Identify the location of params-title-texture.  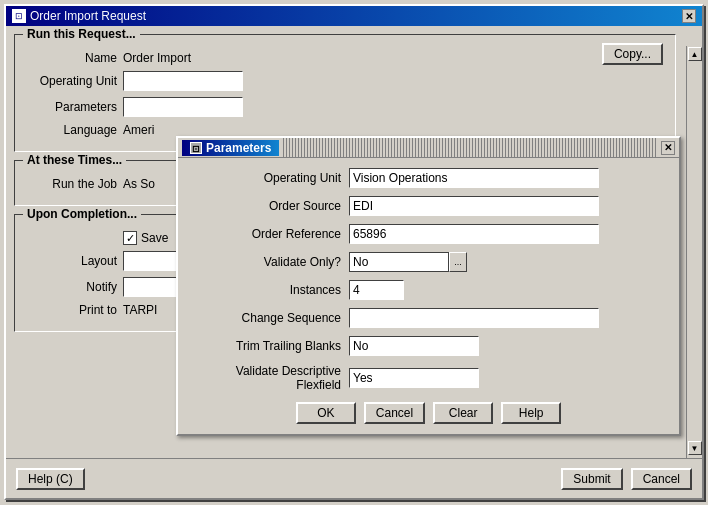
(470, 148).